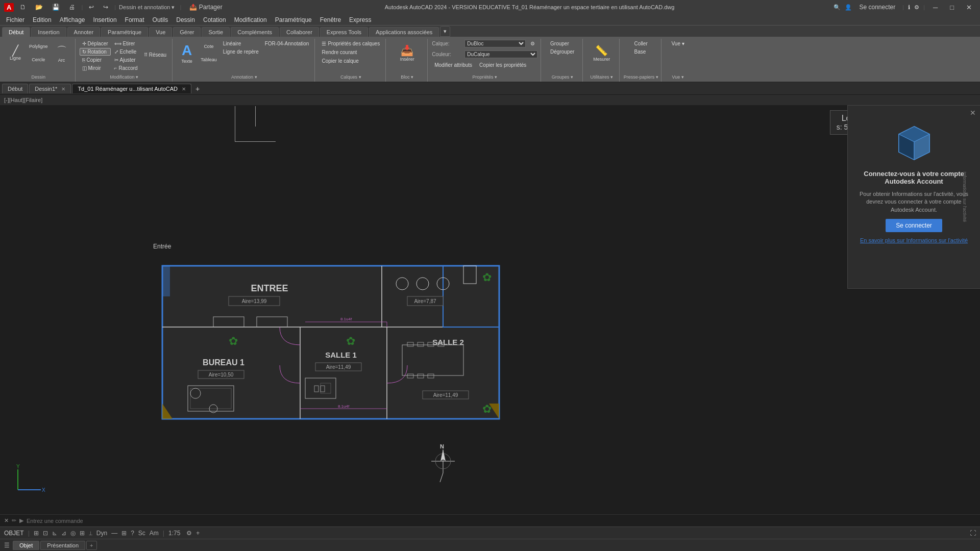 The image size is (980, 551). I want to click on sc-icon: Sc, so click(142, 533).